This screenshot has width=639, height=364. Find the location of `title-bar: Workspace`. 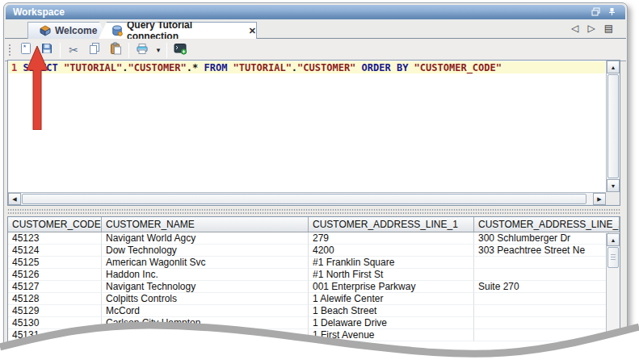

title-bar: Workspace is located at coordinates (315, 12).